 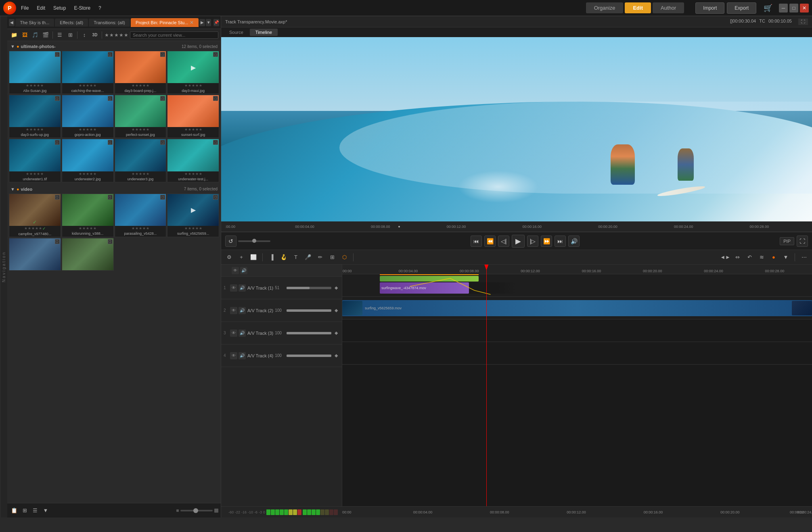 What do you see at coordinates (165, 23) in the screenshot?
I see `tab-project-bin: Project Bin: Pinnacle Stu... ✕` at bounding box center [165, 23].